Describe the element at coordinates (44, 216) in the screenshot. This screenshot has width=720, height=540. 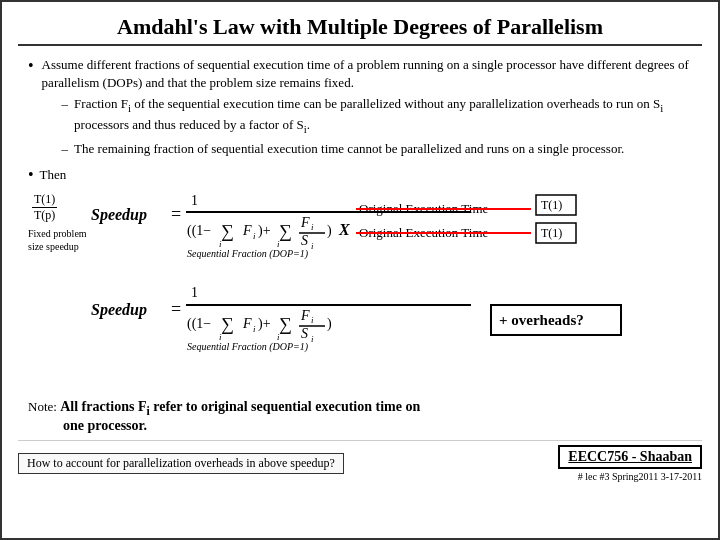
I see `tp-label: T(p)` at that location.